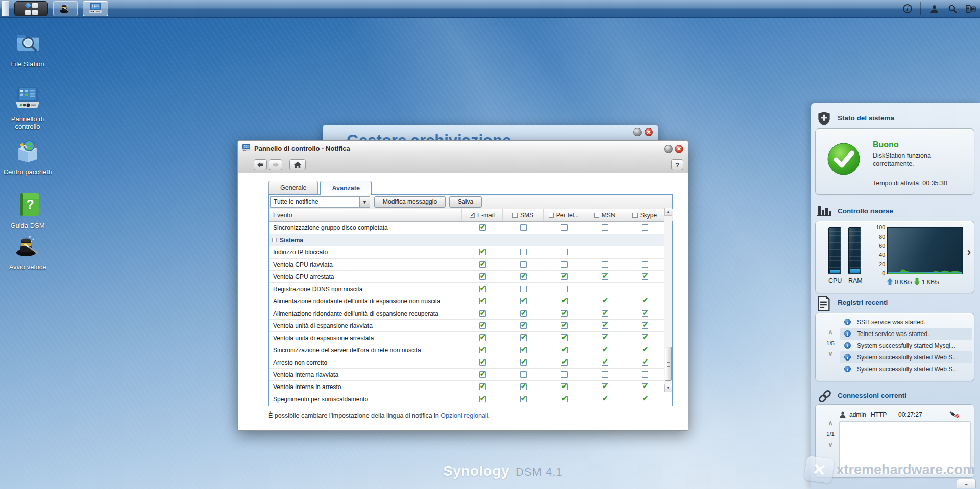 This screenshot has width=980, height=489. I want to click on notification-row: Sincronizzazione del server dell'ora di …, so click(471, 350).